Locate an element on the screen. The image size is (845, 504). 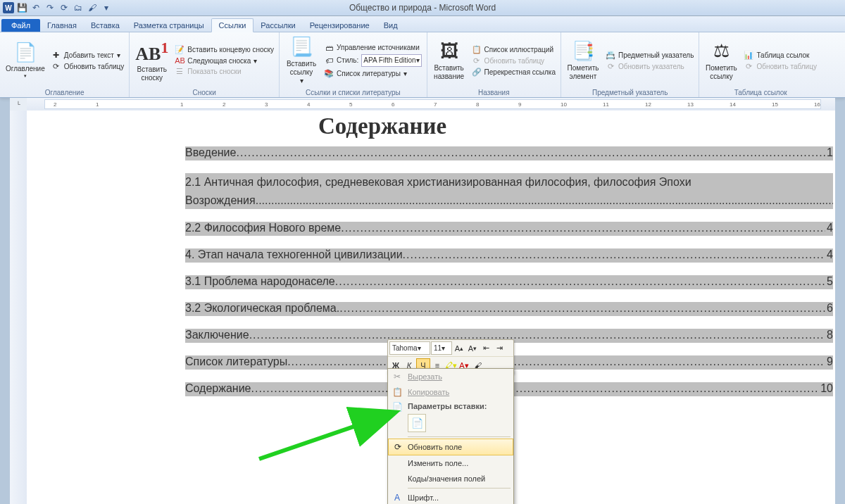
tab-file: Файл is located at coordinates (21, 25).